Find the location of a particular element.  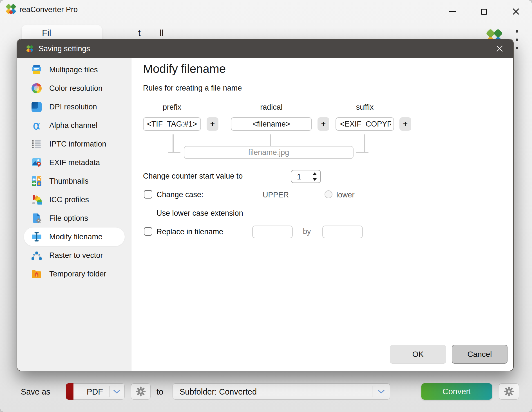

sidebar-item-alpha-channel: α Alpha channel is located at coordinates (74, 125).